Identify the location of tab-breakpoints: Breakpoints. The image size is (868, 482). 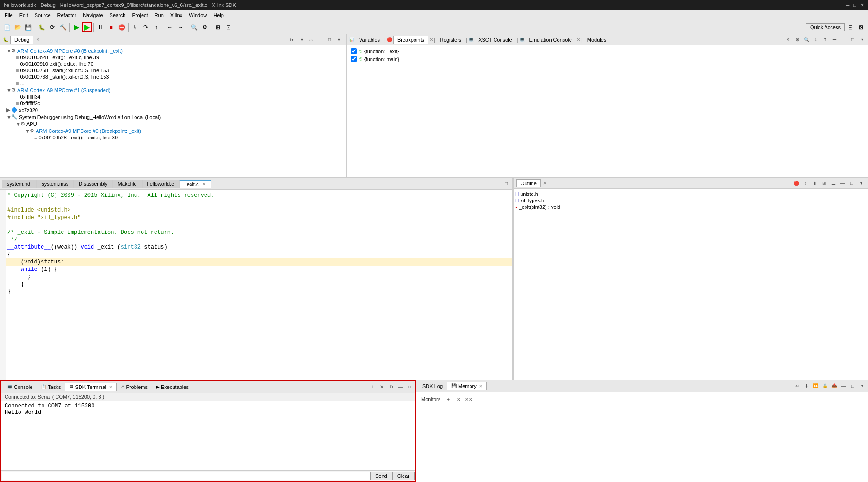
(411, 40).